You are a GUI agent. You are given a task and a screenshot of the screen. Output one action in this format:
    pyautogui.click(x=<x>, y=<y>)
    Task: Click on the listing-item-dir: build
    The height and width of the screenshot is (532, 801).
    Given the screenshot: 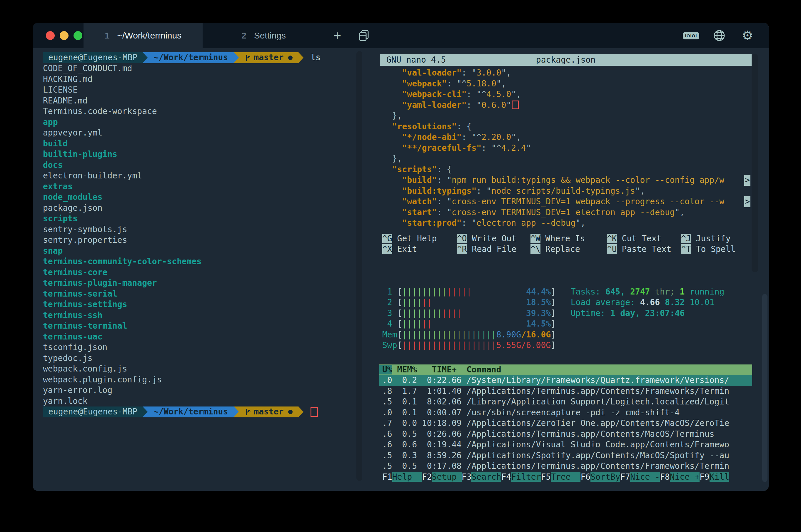 What is the action you would take?
    pyautogui.click(x=210, y=144)
    